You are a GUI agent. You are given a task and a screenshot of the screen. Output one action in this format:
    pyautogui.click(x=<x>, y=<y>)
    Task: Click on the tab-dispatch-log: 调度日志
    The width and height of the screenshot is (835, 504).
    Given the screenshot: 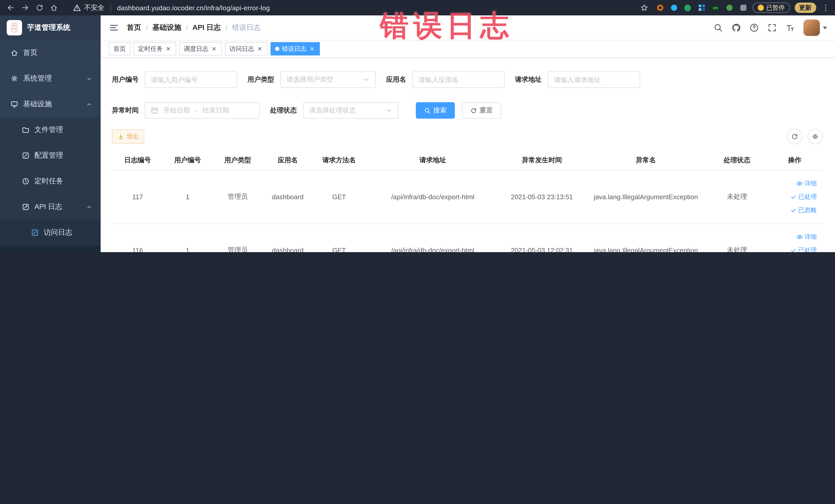 What is the action you would take?
    pyautogui.click(x=201, y=49)
    